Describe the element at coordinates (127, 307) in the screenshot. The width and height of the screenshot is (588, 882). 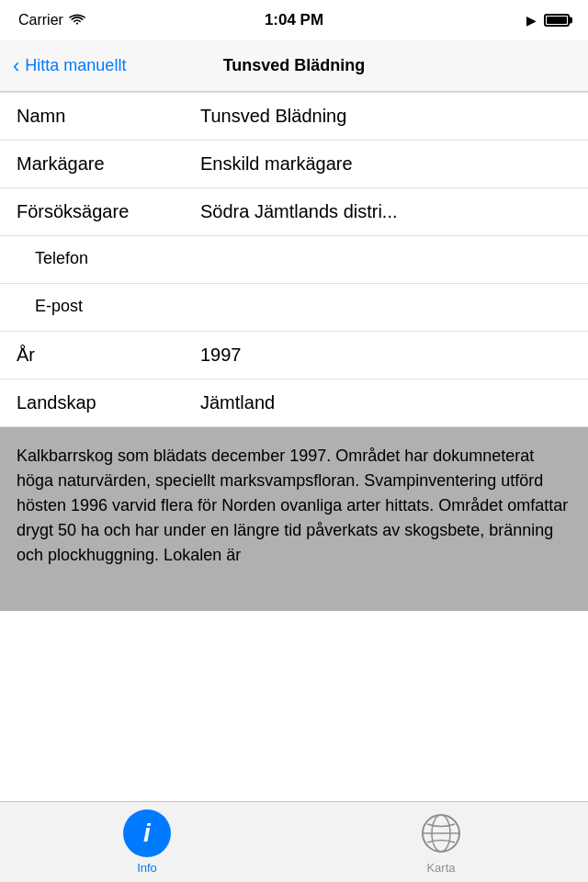
I see `field-label-epost: E-post` at that location.